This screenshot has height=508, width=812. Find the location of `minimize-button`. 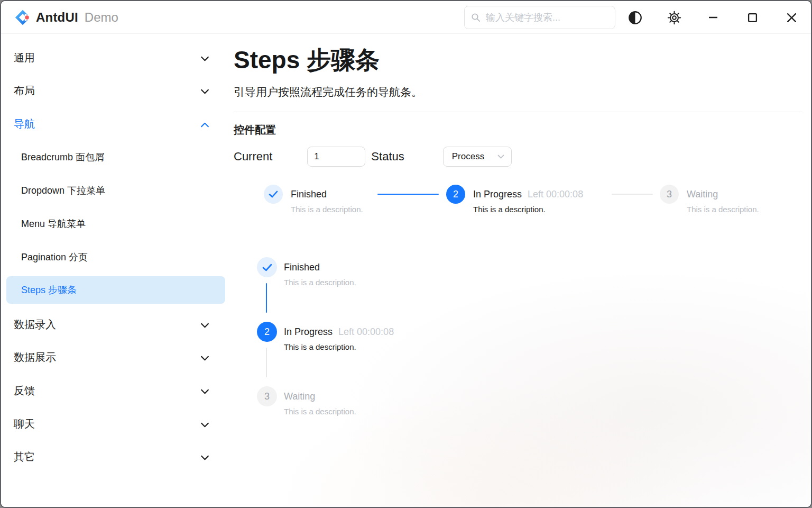

minimize-button is located at coordinates (713, 17).